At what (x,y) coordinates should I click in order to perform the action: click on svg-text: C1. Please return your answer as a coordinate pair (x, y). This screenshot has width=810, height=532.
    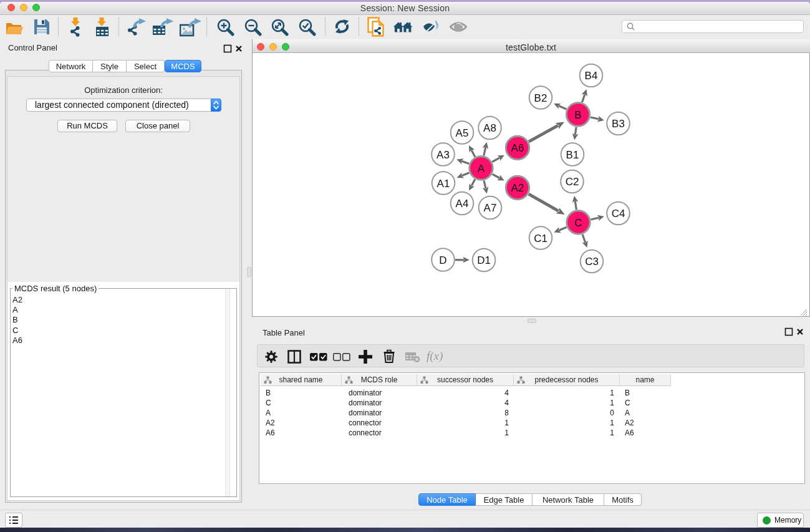
    Looking at the image, I should click on (541, 238).